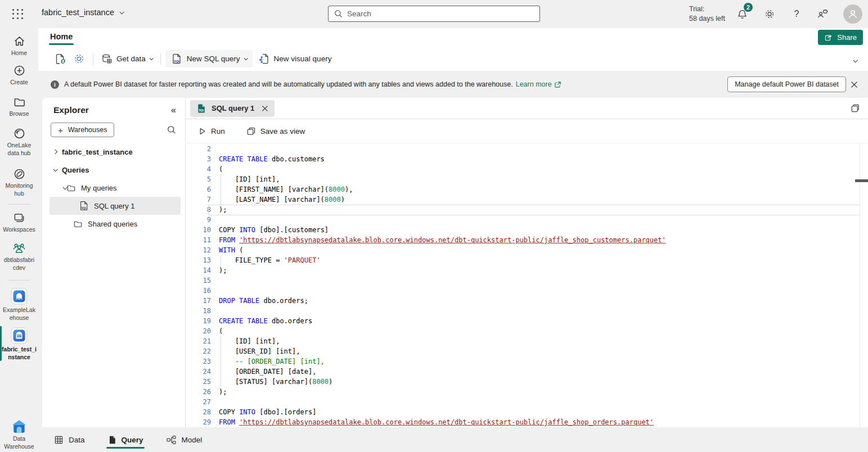 This screenshot has height=452, width=868. Describe the element at coordinates (125, 440) in the screenshot. I see `view-tab-query: Query` at that location.